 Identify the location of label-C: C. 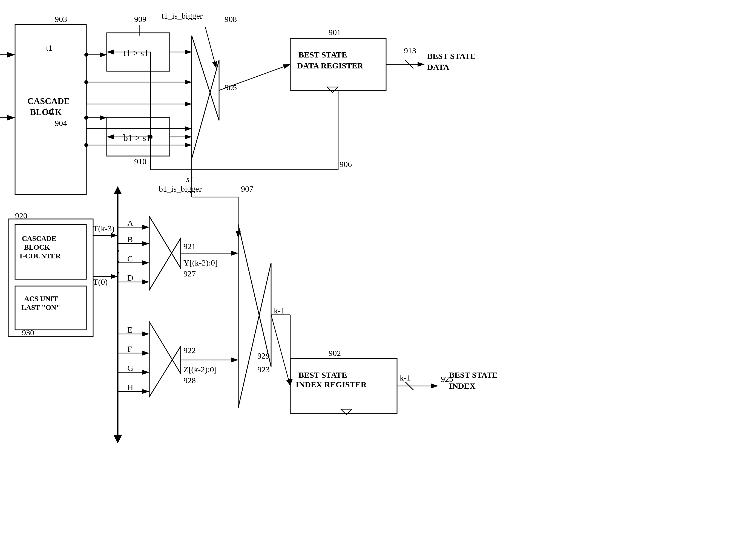
(130, 259).